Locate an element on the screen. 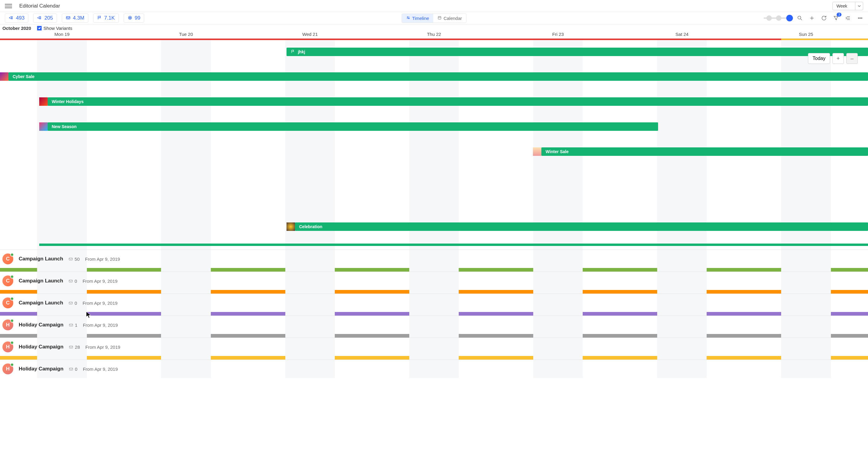  bar-label: jhkj is located at coordinates (302, 52).